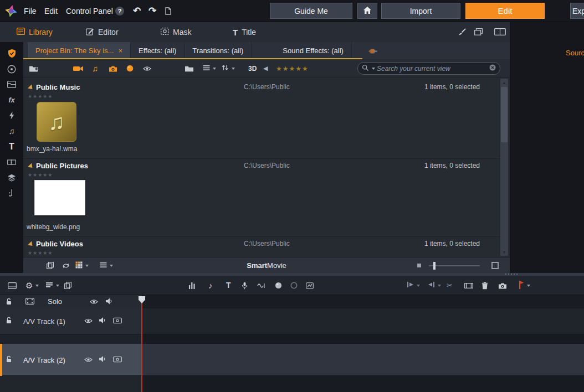 This screenshot has width=584, height=392. Describe the element at coordinates (434, 286) in the screenshot. I see `trim-out-icon` at that location.